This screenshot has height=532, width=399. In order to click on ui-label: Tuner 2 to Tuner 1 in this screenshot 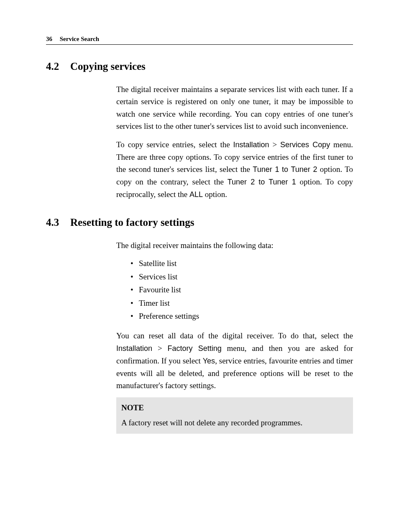, I will do `click(262, 182)`.